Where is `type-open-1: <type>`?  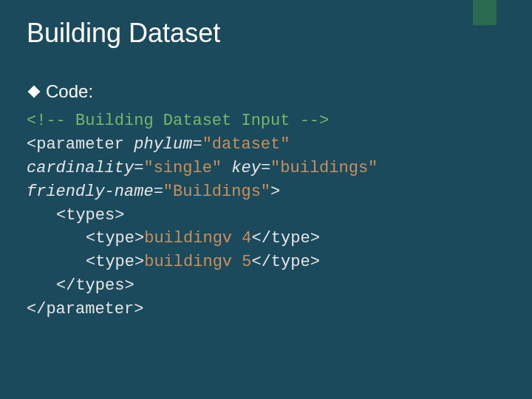
type-open-1: <type> is located at coordinates (115, 238).